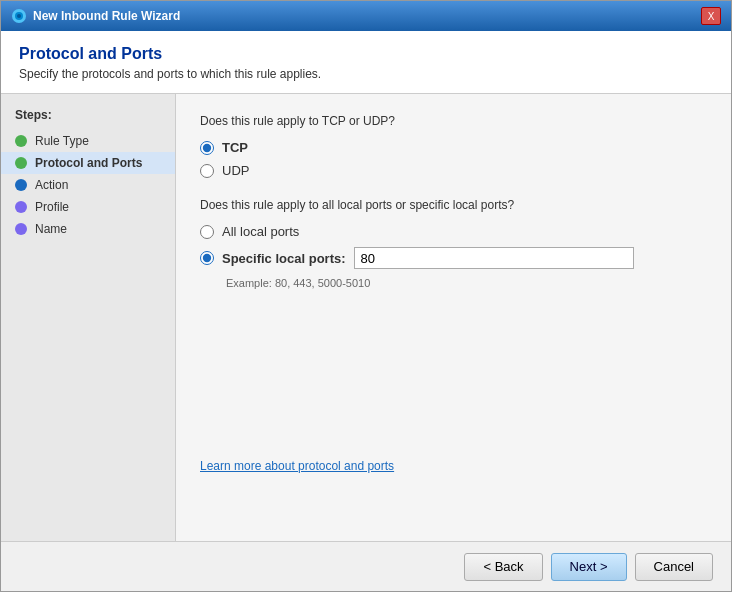  What do you see at coordinates (88, 163) in the screenshot?
I see `sidebar-label-protocol-and-ports: Protocol and Ports` at bounding box center [88, 163].